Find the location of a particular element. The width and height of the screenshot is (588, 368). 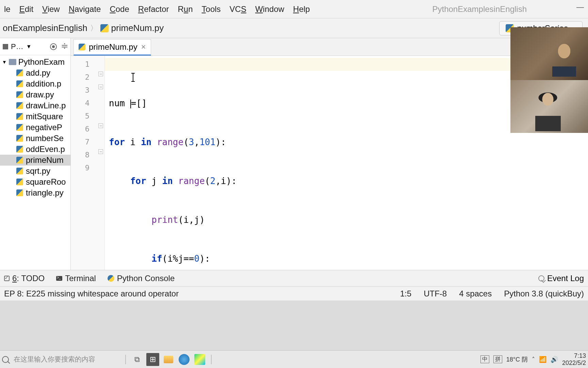

breadcrumb-bar: onExamplesinEnglish 〉 primeNum.py number… is located at coordinates (294, 28).